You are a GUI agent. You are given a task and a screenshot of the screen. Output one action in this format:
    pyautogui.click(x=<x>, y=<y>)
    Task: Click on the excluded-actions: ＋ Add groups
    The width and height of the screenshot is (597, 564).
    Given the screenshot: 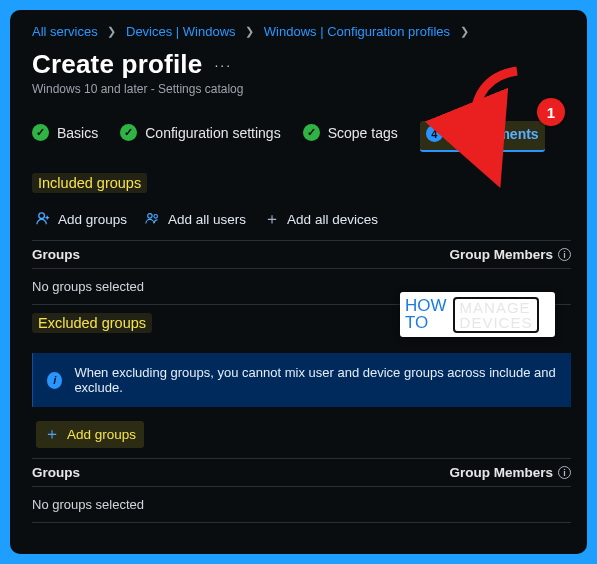 What is the action you would take?
    pyautogui.click(x=304, y=434)
    